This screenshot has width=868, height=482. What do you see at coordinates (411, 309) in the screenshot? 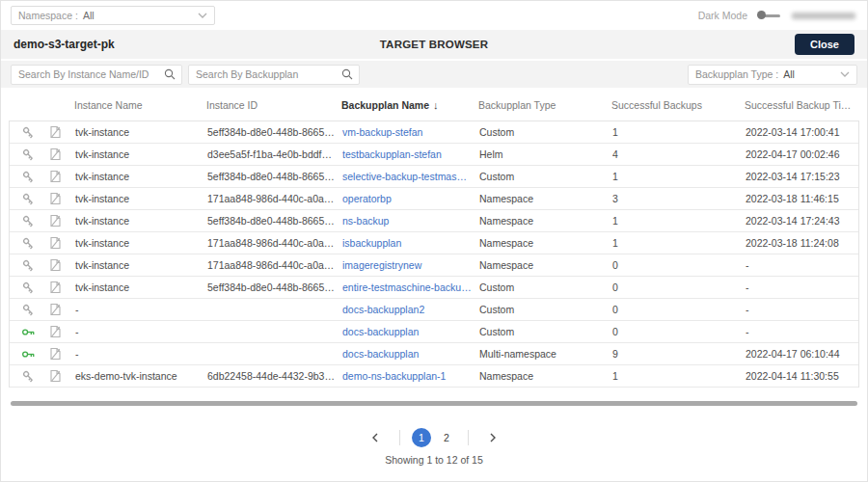
I see `backupplan-name-link: docs-backupplan2` at bounding box center [411, 309].